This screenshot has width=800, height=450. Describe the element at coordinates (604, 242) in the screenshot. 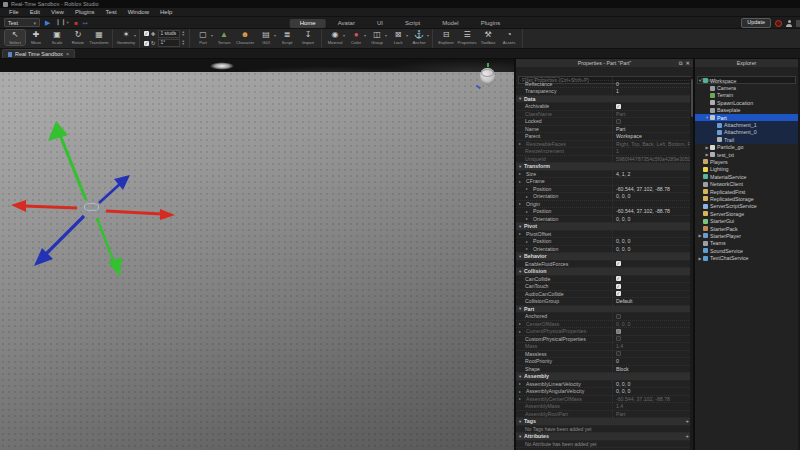

I see `property-position: ▸Position0, 0, 0` at that location.